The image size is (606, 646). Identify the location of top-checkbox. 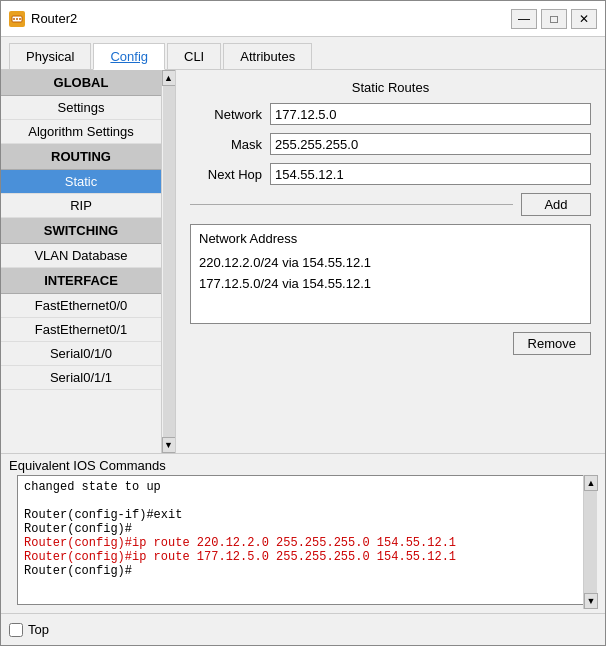
(16, 630).